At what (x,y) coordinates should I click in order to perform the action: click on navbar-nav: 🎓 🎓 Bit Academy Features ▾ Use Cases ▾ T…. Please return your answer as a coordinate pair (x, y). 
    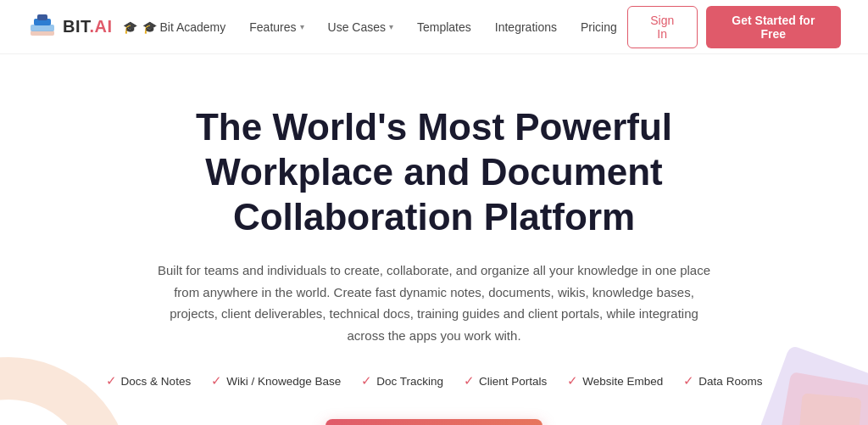
    Looking at the image, I should click on (370, 27).